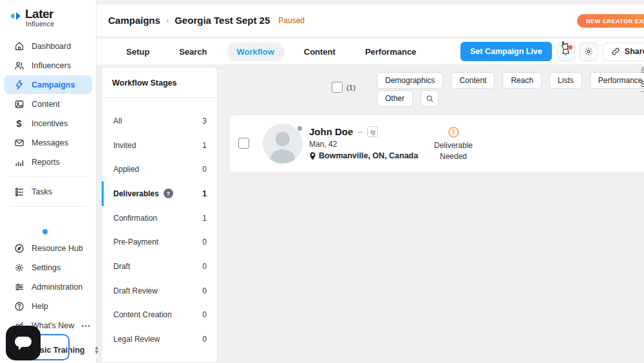 The height and width of the screenshot is (363, 644). I want to click on chart-icon, so click(19, 162).